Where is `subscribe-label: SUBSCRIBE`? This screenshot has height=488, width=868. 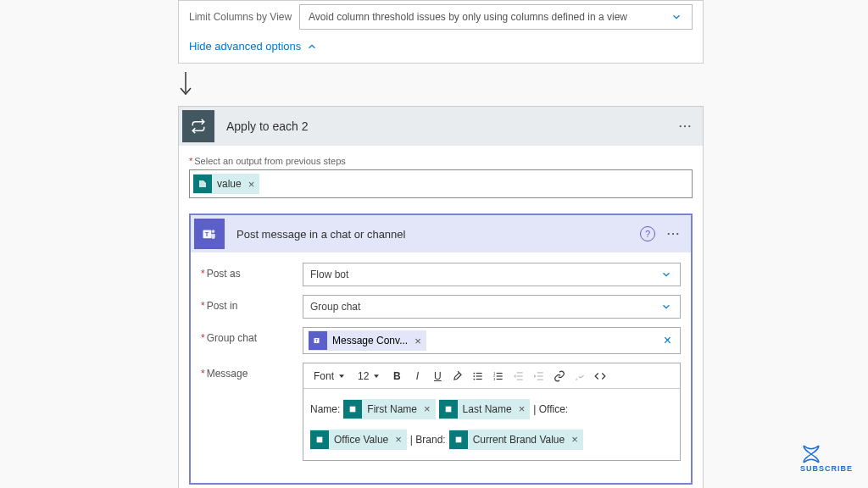 subscribe-label: SUBSCRIBE is located at coordinates (826, 469).